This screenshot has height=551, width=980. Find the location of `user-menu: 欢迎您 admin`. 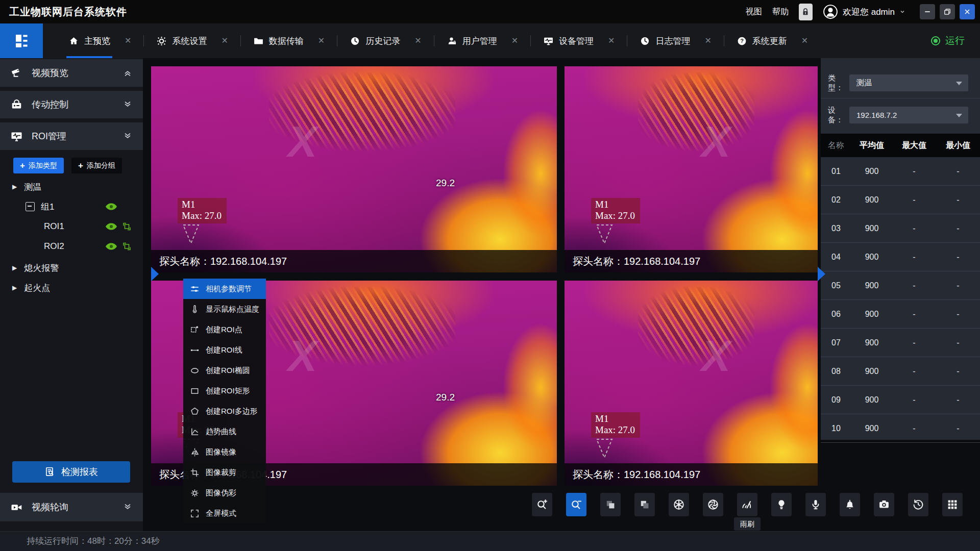

user-menu: 欢迎您 admin is located at coordinates (864, 12).